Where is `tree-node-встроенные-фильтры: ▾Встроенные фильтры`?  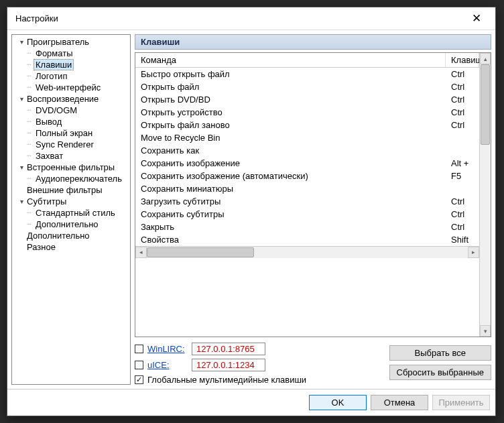
tree-node-встроенные-фильтры: ▾Встроенные фильтры is located at coordinates (71, 168).